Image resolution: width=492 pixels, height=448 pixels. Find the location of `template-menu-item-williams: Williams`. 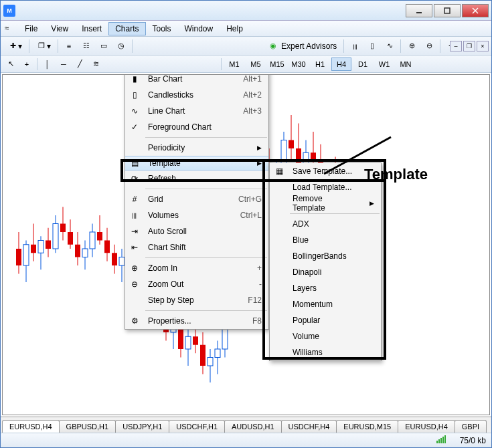

template-menu-item-williams: Williams is located at coordinates (325, 352).